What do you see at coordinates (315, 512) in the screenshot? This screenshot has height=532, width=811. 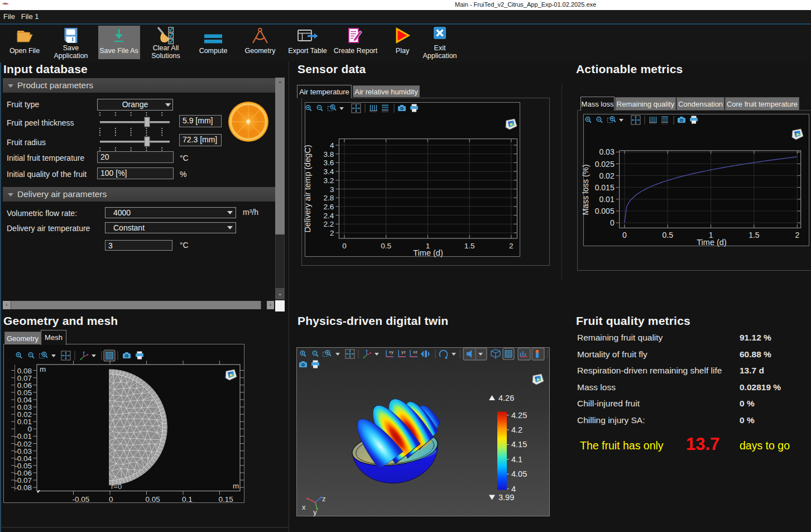 I see `svg-text: y` at bounding box center [315, 512].